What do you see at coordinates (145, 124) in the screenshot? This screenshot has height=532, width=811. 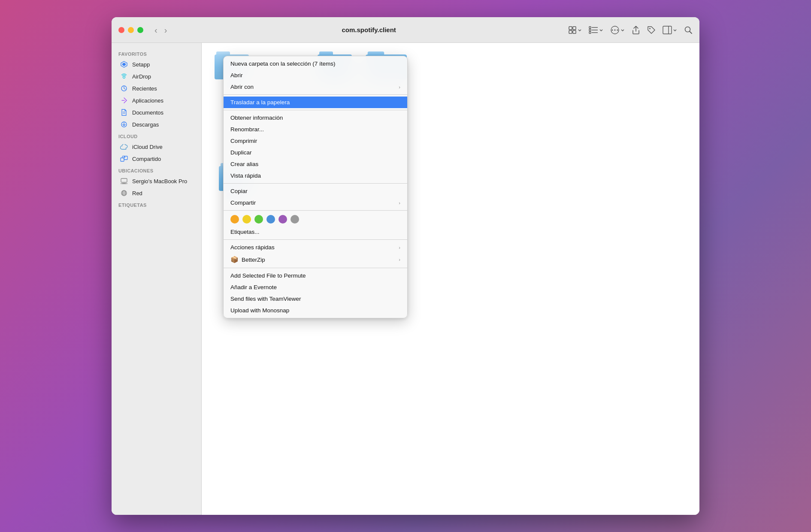 I see `descargas-label: Descargas` at bounding box center [145, 124].